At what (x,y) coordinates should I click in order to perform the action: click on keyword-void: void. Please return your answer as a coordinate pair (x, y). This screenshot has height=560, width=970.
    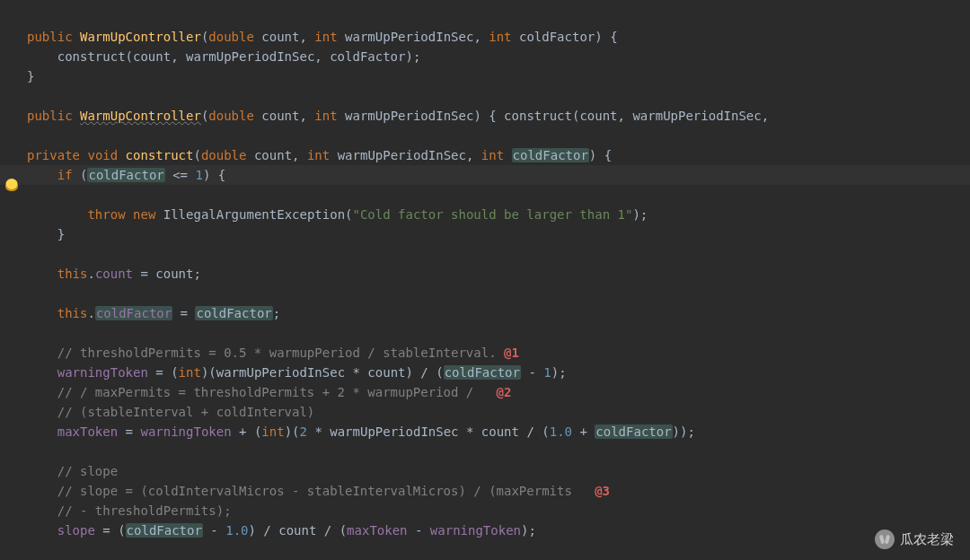
    Looking at the image, I should click on (102, 155).